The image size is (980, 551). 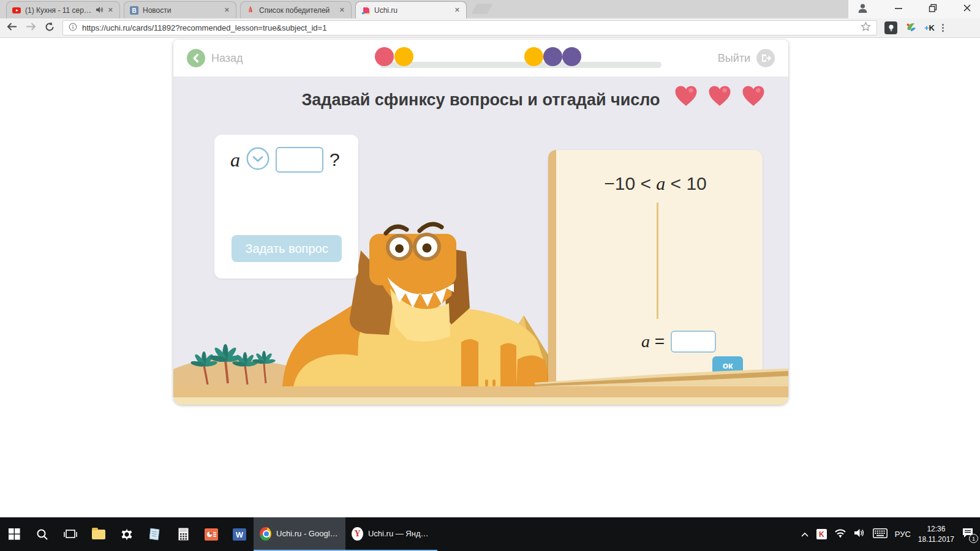 I want to click on tab-title: (1) Кухня - 11 серия (, so click(x=59, y=10).